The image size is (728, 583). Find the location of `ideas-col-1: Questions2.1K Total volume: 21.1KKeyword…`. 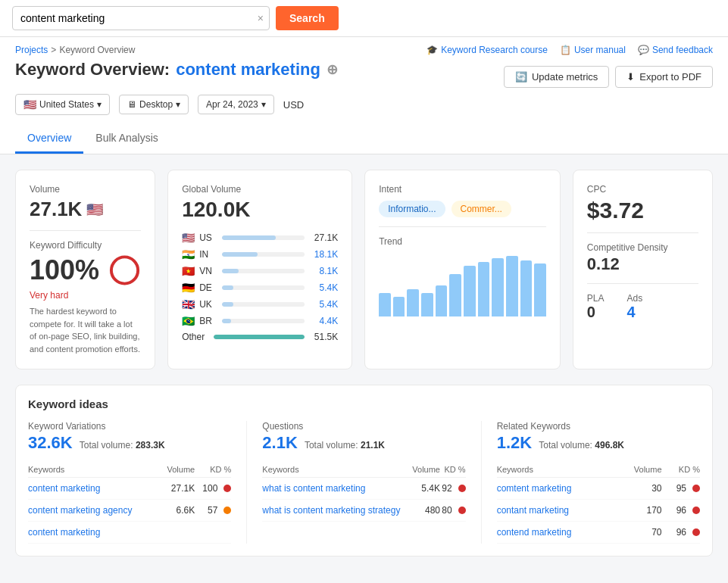

ideas-col-1: Questions2.1K Total volume: 21.1KKeyword… is located at coordinates (371, 482).